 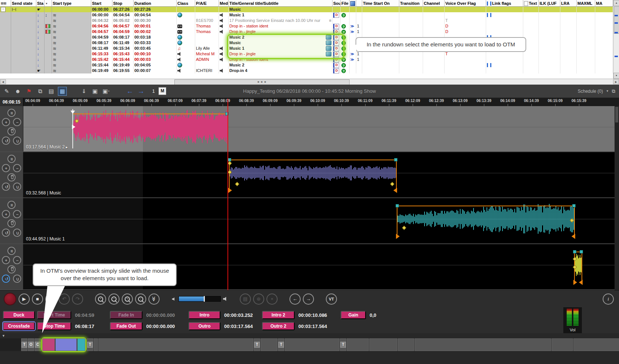 What do you see at coordinates (353, 315) in the screenshot?
I see `gain-button: Gain` at bounding box center [353, 315].